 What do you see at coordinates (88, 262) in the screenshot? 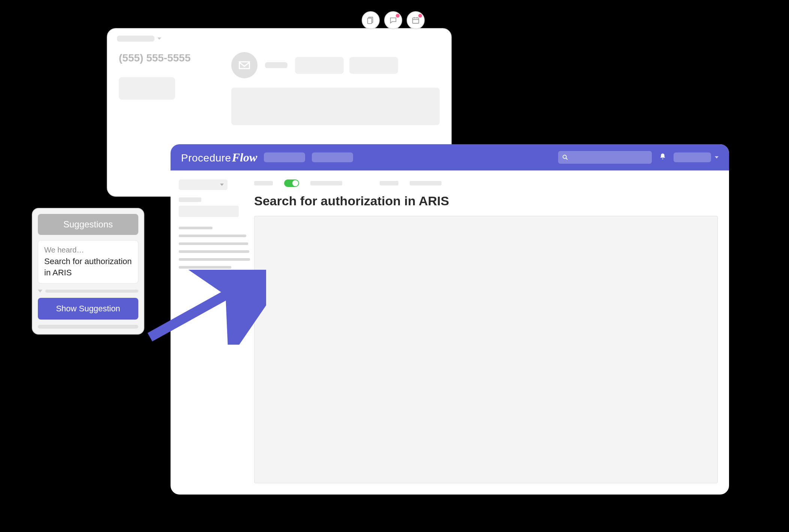
I see `suggestion-card: We heard… Search for authorization in AR…` at bounding box center [88, 262].